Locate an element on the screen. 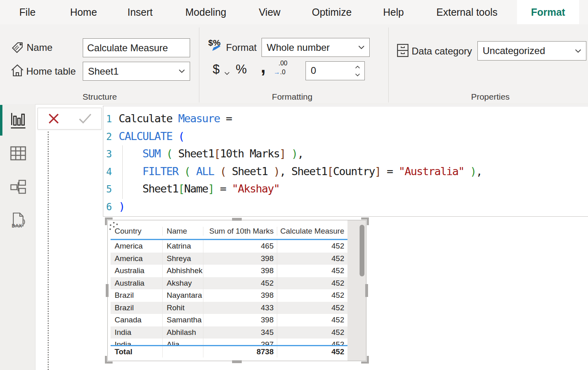 The width and height of the screenshot is (588, 370). home-icon is located at coordinates (17, 71).